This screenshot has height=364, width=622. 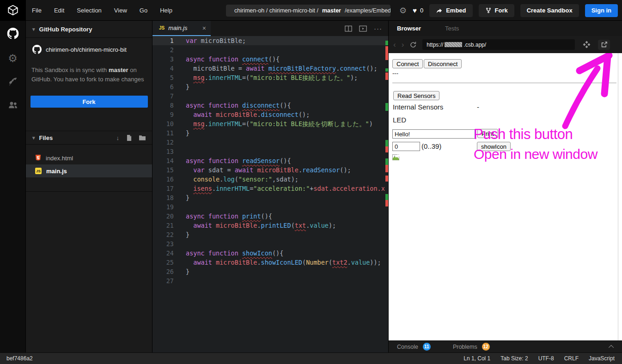 I want to click on create-sandbox-button: Create Sandbox, so click(x=550, y=11).